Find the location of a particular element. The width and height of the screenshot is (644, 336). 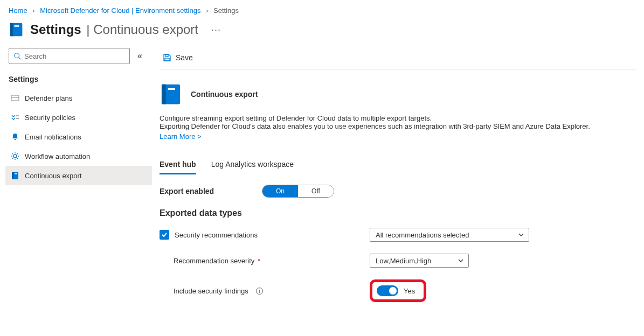

settings-book-icon is located at coordinates (16, 30).